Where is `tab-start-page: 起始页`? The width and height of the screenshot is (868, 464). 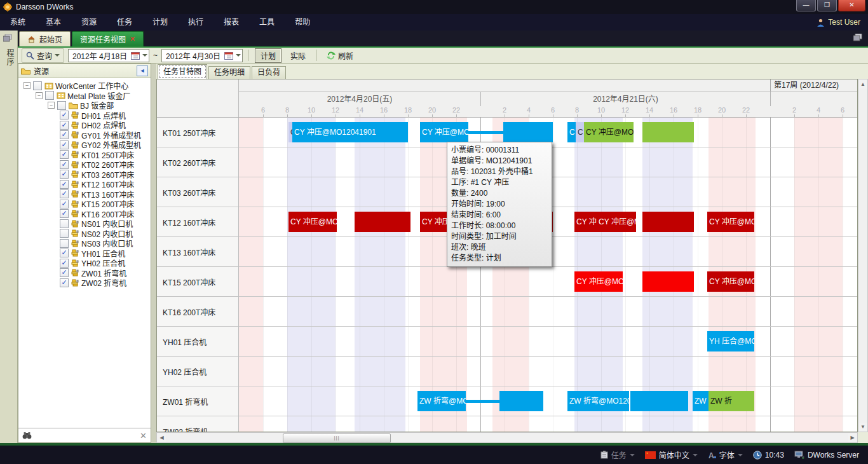 tab-start-page: 起始页 is located at coordinates (44, 39).